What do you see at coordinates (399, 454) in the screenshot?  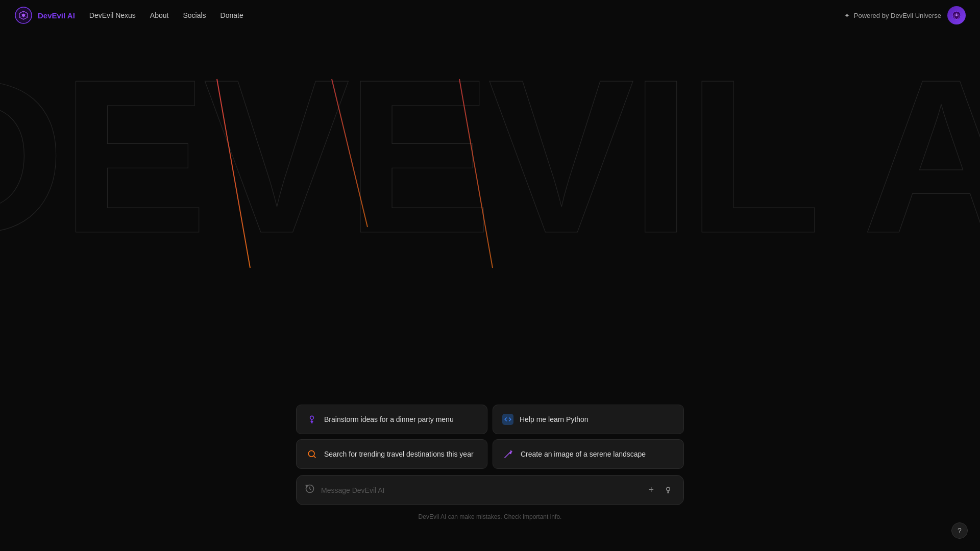 I see `suggestion-text-travel: Search for trending travel destinations …` at bounding box center [399, 454].